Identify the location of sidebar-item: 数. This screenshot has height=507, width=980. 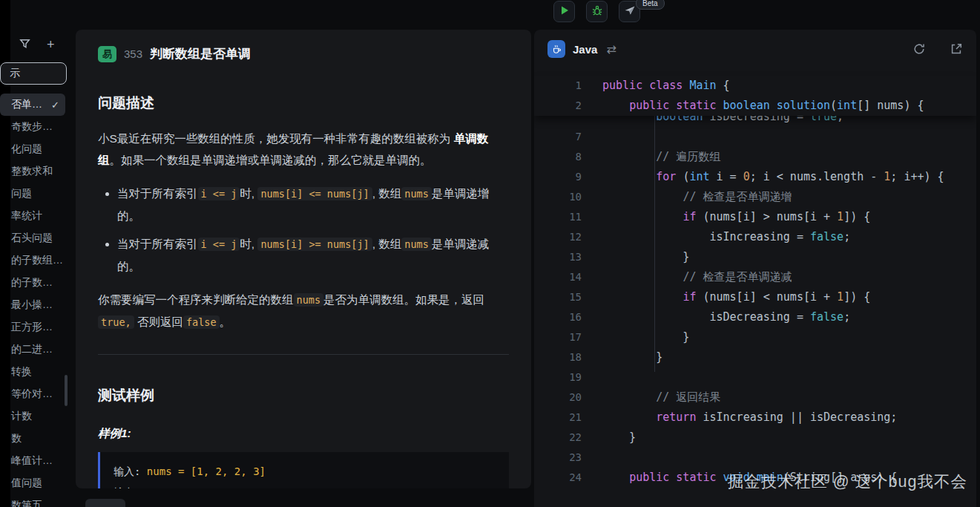
(33, 439).